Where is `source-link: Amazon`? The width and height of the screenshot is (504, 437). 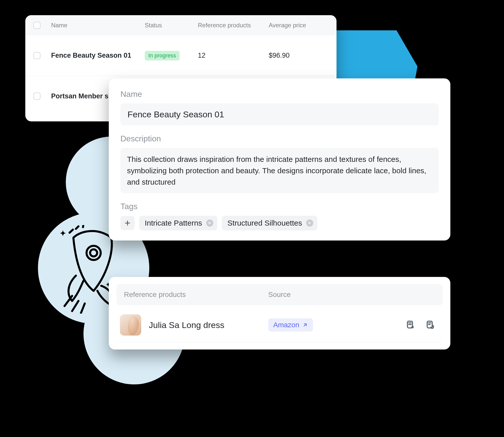 source-link: Amazon is located at coordinates (290, 325).